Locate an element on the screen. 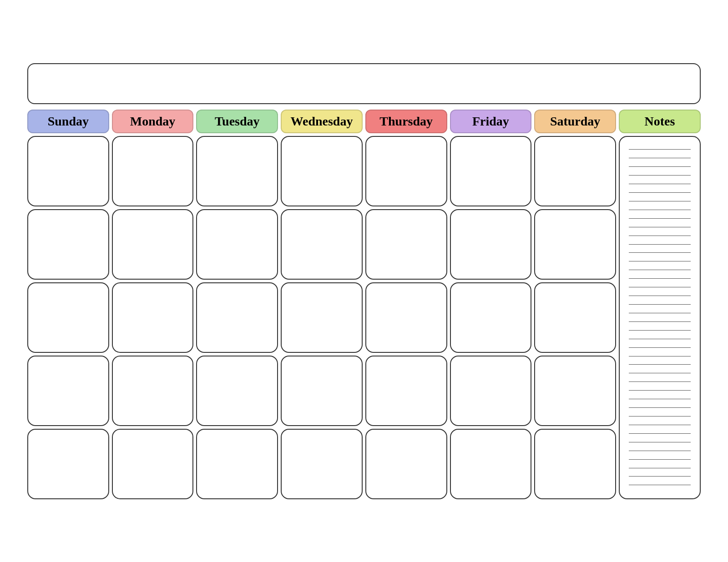 The width and height of the screenshot is (728, 562). cell-row2-mon is located at coordinates (153, 245).